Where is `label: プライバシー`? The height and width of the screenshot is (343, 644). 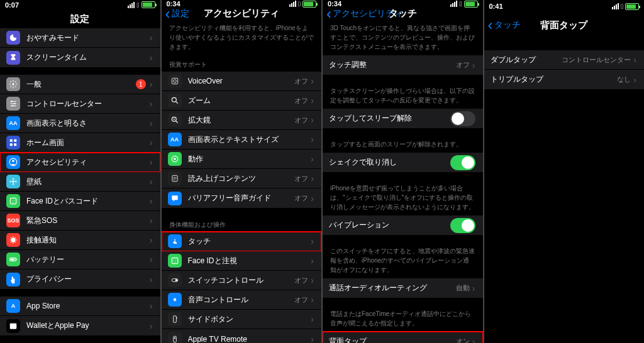 label: プライバシー is located at coordinates (88, 279).